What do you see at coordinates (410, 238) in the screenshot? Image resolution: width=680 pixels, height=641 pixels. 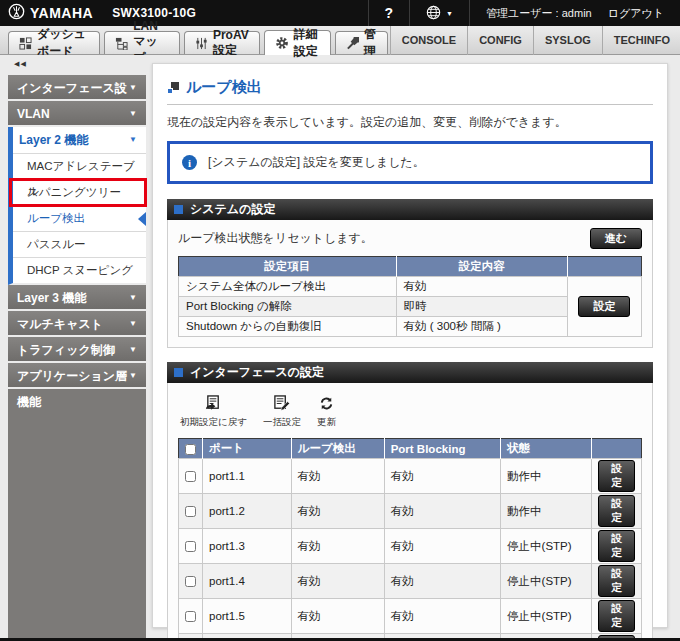 I see `loop-reset-row: ループ検出状態をリセットします。 進む` at bounding box center [410, 238].